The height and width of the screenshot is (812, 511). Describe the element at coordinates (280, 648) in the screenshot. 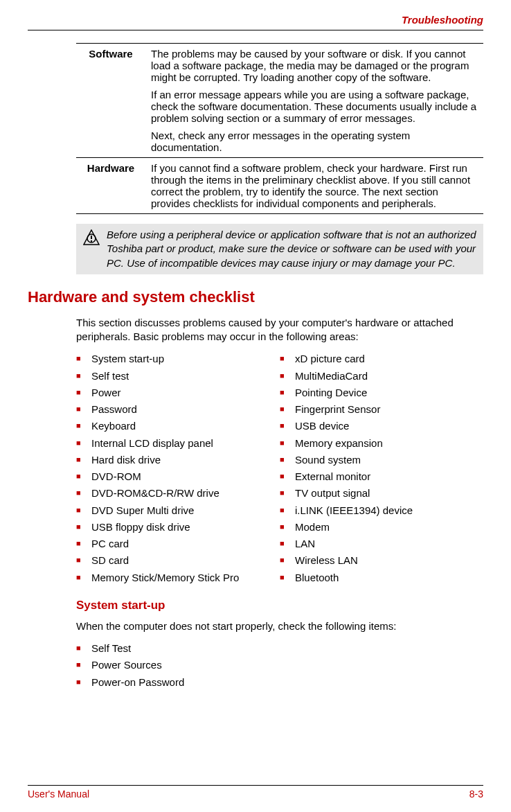

I see `list-item: Self Test` at that location.